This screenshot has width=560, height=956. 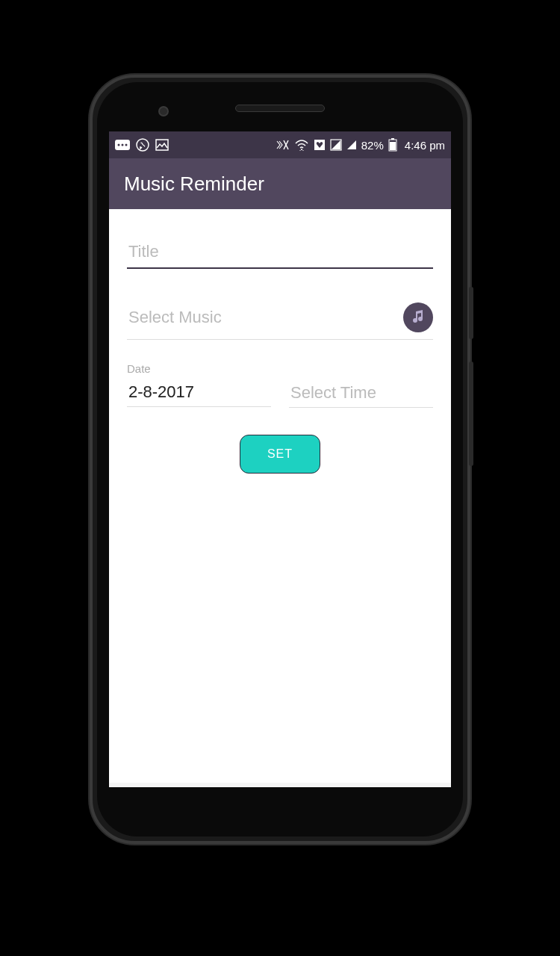 I want to click on image-icon, so click(x=162, y=145).